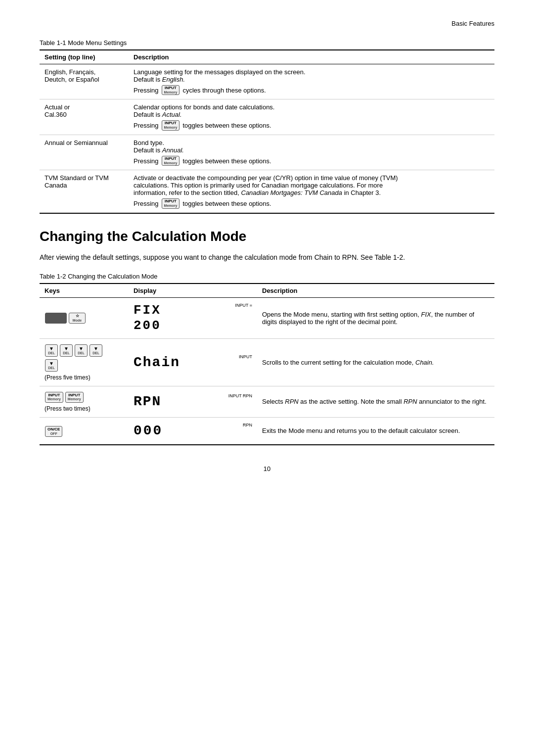 This screenshot has height=756, width=534. Describe the element at coordinates (267, 117) in the screenshot. I see `table-row: Actual or Cal.360 Calendar options for b…` at that location.